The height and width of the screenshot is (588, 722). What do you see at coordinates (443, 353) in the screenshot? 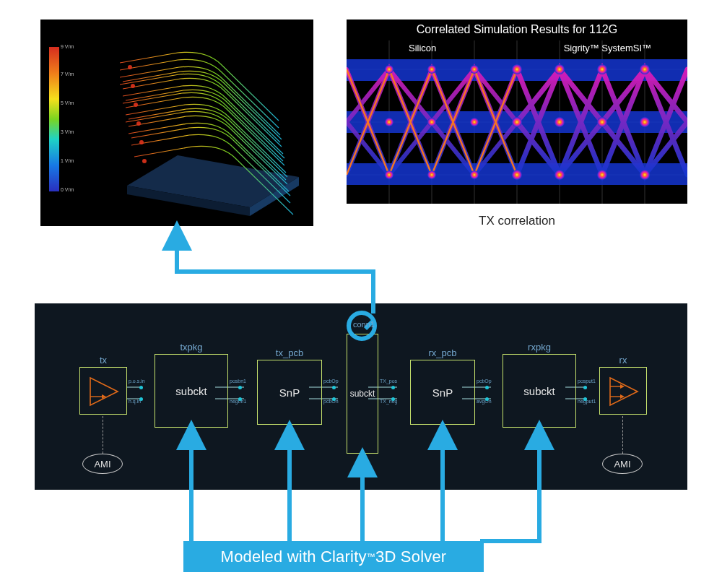
I see `block-label: rx_pcb` at bounding box center [443, 353].